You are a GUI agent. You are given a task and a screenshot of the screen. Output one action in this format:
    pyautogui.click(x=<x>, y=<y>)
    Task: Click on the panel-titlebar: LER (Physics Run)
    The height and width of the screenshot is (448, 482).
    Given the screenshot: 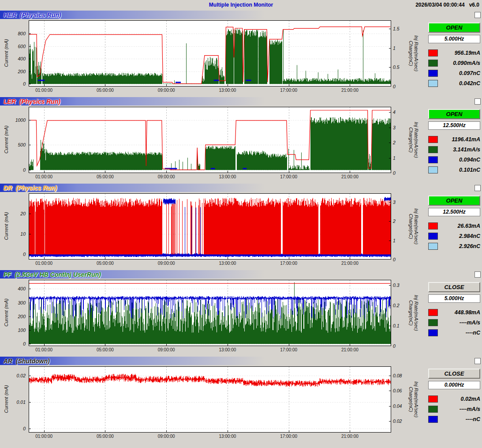 What is the action you would take?
    pyautogui.click(x=241, y=102)
    